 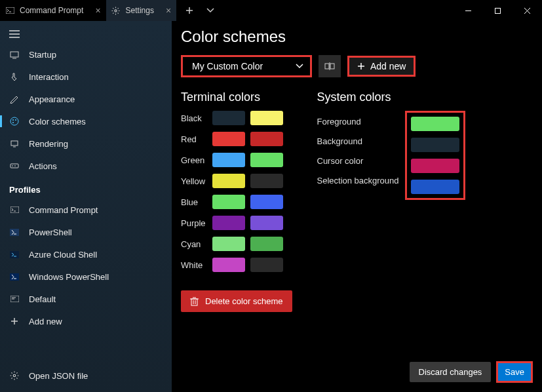 What do you see at coordinates (86, 166) in the screenshot?
I see `sidebar-item-actions: Actions` at bounding box center [86, 166].